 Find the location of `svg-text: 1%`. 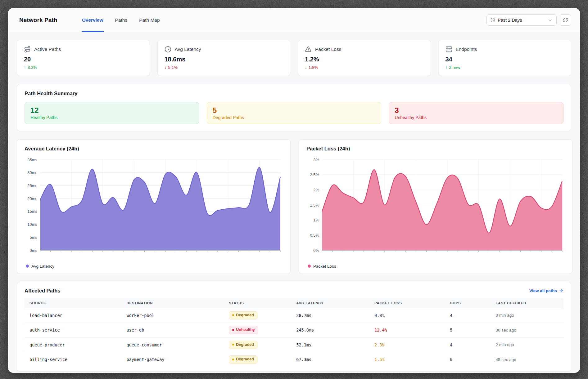

svg-text: 1% is located at coordinates (316, 220).